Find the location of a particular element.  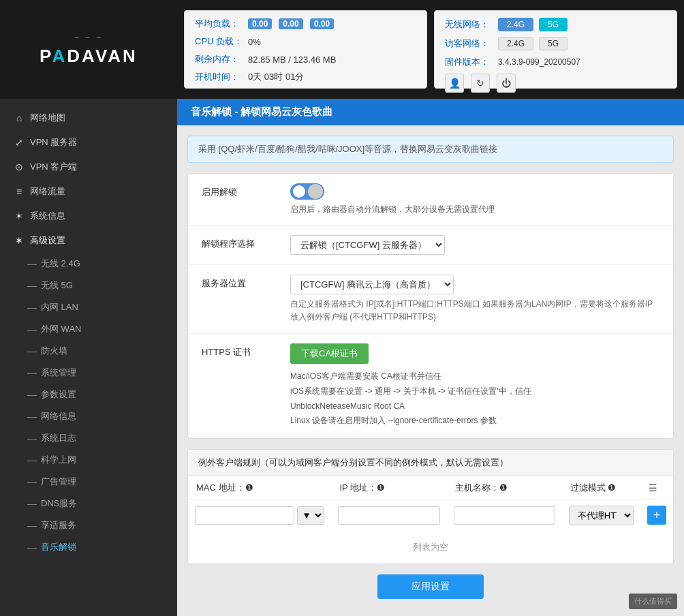

wireless-row: 无线网络： 2.4G 5G is located at coordinates (556, 25).